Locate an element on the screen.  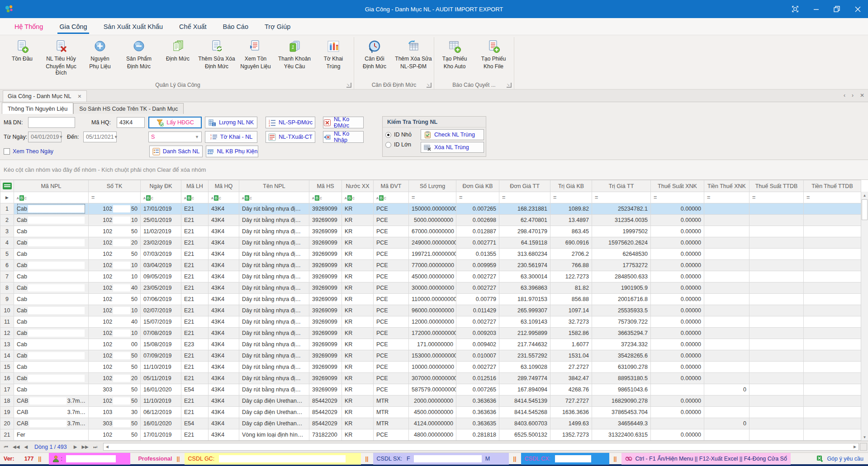
nl-txuat-ct-button: NL-TXuất-CT is located at coordinates (290, 137).